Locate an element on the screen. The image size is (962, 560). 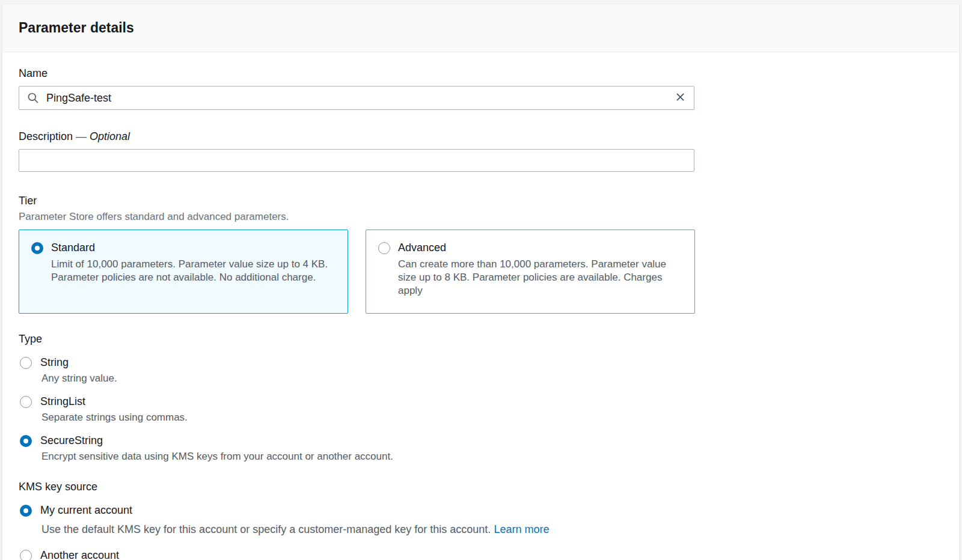
radio-string is located at coordinates (26, 363).